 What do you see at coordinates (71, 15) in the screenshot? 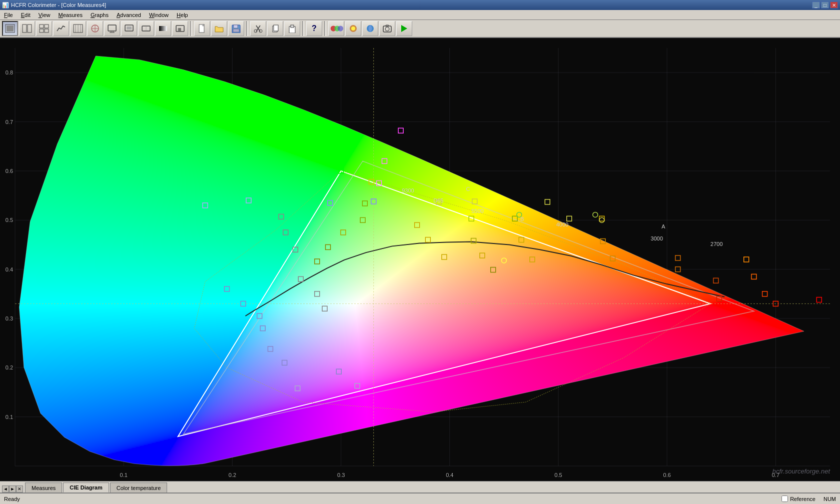
I see `menu-measures: Measures` at bounding box center [71, 15].